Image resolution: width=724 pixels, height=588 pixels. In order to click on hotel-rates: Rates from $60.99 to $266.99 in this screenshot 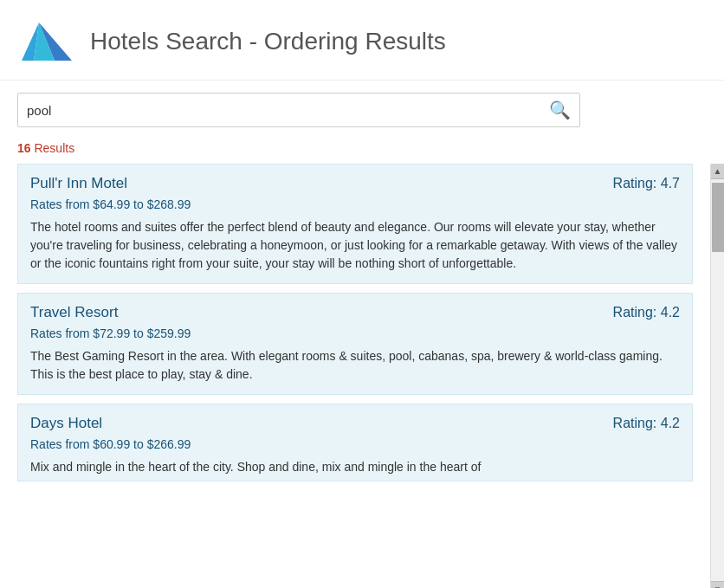, I will do `click(355, 444)`.